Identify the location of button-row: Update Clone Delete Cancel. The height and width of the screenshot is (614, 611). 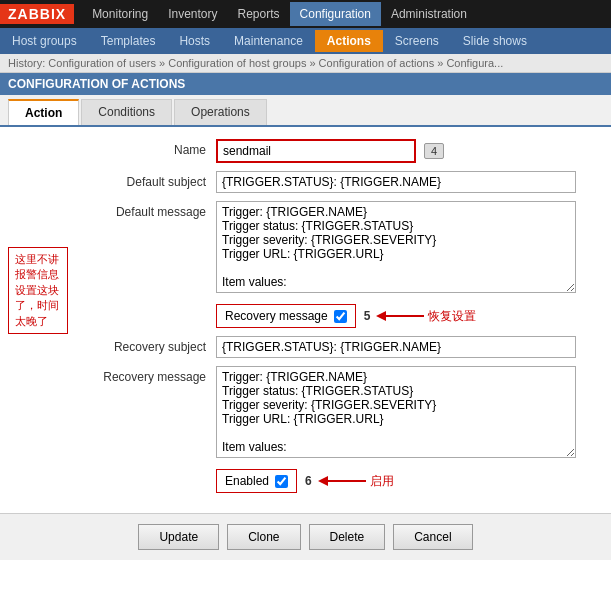
(306, 536).